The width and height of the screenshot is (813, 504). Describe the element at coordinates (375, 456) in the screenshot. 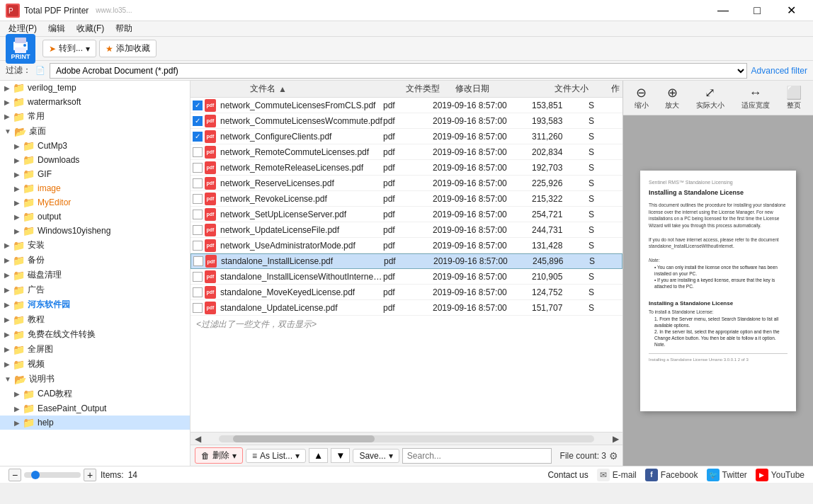

I see `save-button: Save... ▾` at that location.